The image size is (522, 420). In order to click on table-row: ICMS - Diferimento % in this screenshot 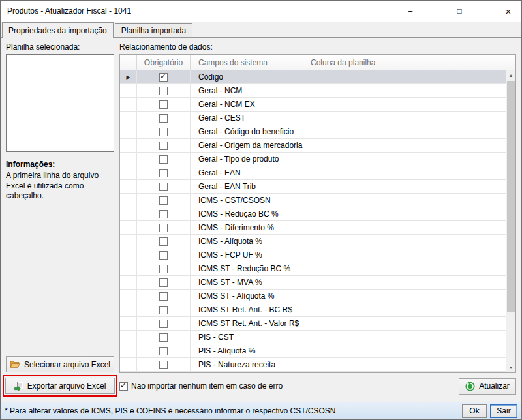, I will do `click(313, 228)`.